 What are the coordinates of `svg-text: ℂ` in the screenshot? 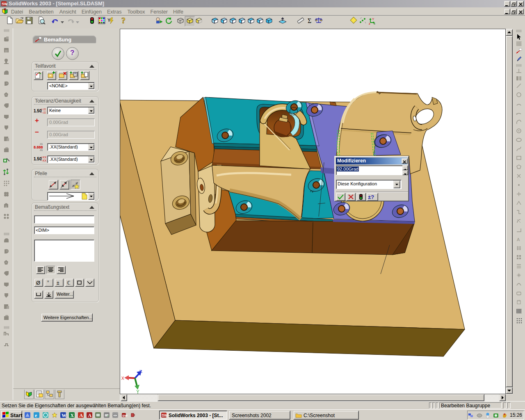 It's located at (69, 283).